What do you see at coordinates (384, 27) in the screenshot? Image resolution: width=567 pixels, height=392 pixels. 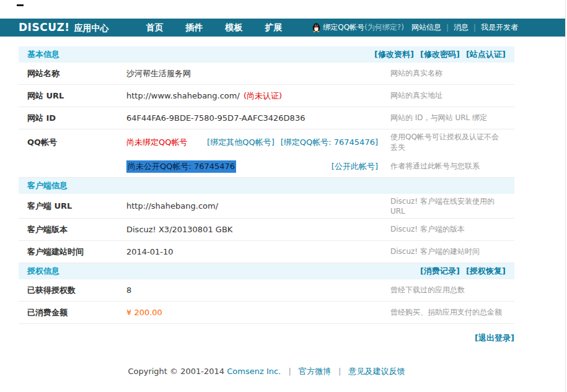 I see `bind-qq-hint-link: (为何绑定?)` at bounding box center [384, 27].